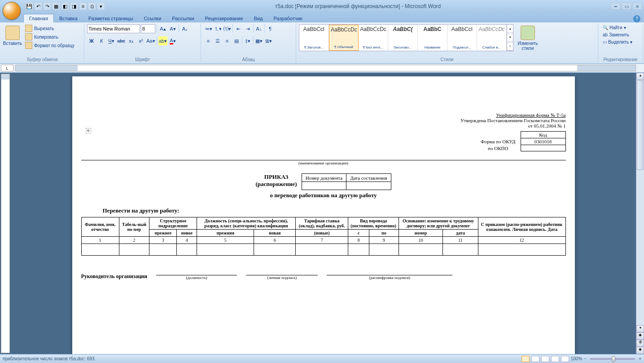  I want to click on th-basis: Основание: изменение к трудовому договор…, so click(438, 224).